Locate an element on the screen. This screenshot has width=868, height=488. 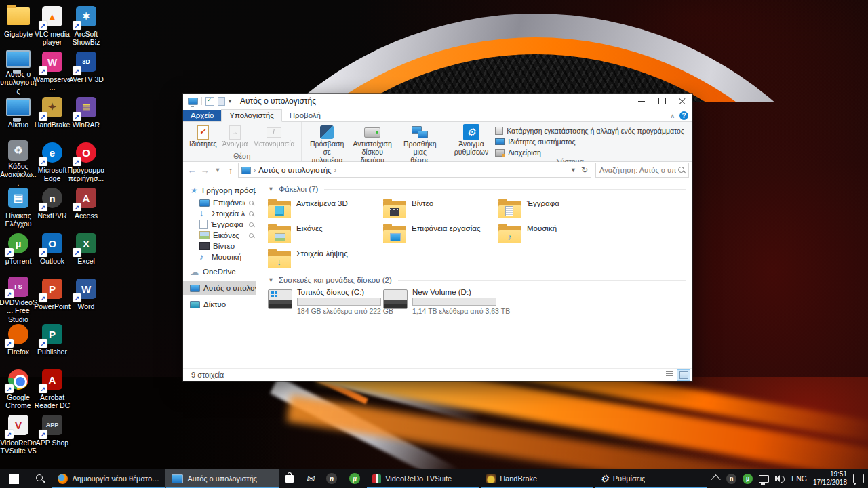
desktop-icon: A Access is located at coordinates (86, 209).